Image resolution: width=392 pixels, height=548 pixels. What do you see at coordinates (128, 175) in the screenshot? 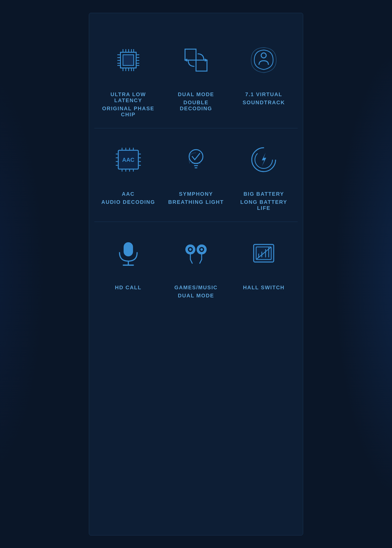
I see `feature-aac: AAC` at bounding box center [128, 175].